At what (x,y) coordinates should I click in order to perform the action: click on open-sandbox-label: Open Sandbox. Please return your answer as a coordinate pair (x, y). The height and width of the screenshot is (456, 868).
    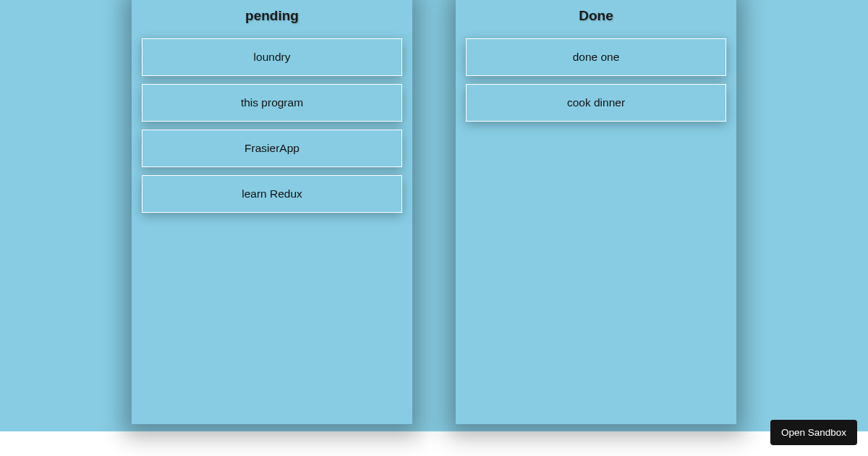
    Looking at the image, I should click on (814, 433).